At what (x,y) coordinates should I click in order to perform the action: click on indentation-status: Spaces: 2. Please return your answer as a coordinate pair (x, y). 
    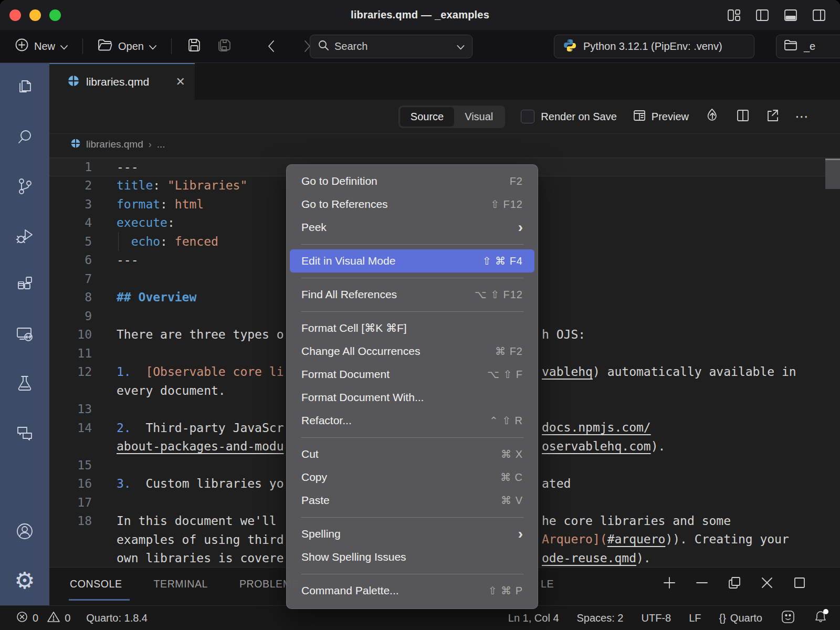
    Looking at the image, I should click on (601, 618).